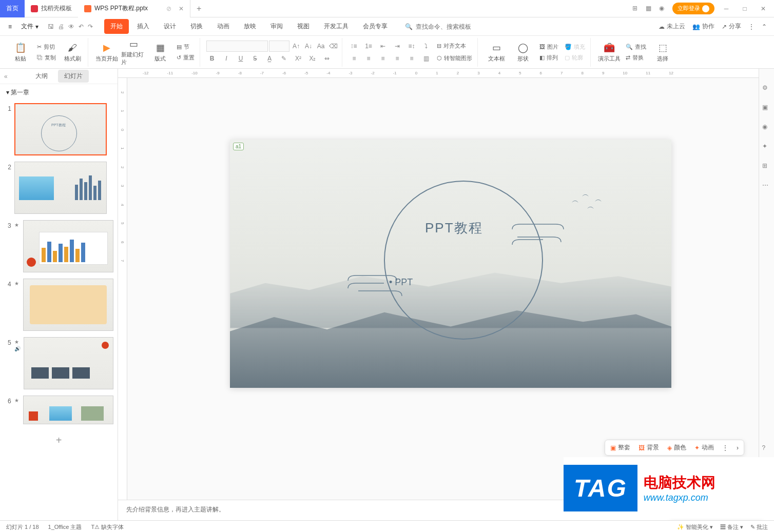 The width and height of the screenshot is (774, 532). Describe the element at coordinates (12, 9) in the screenshot. I see `tab-home: 首页` at that location.